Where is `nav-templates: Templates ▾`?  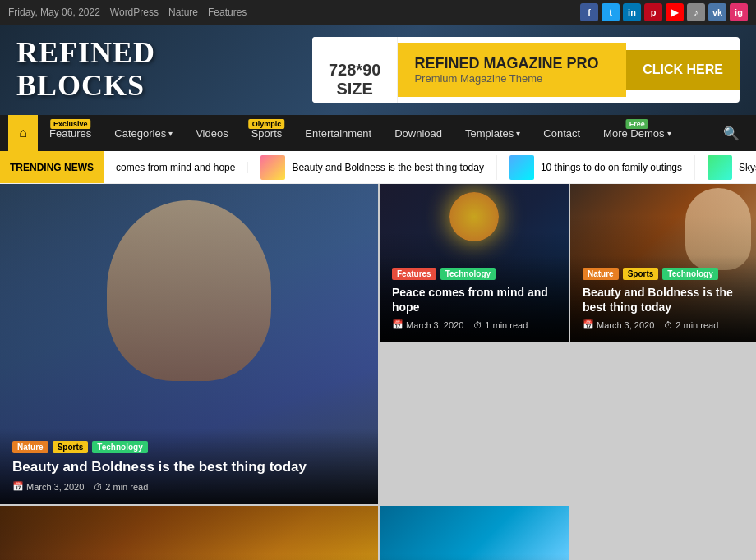 nav-templates: Templates ▾ is located at coordinates (493, 133).